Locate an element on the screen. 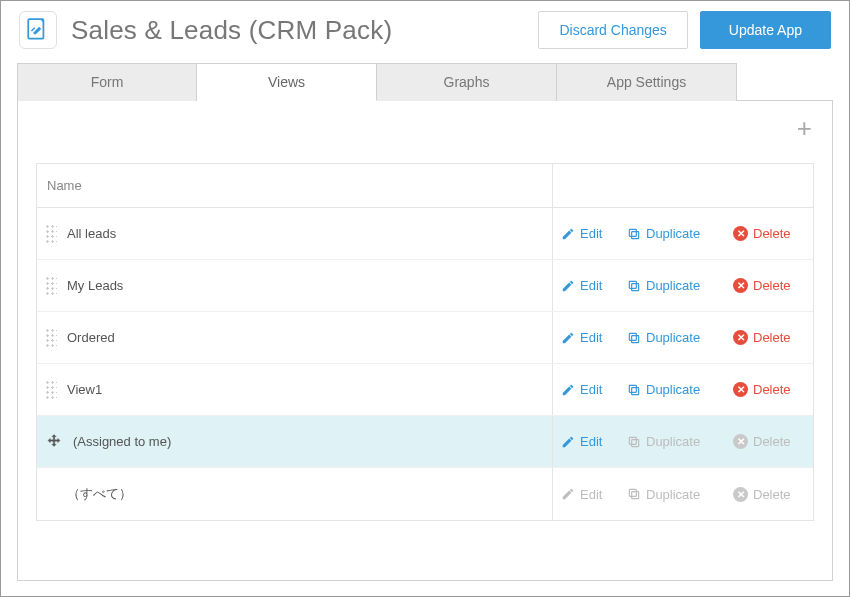 The width and height of the screenshot is (850, 597). file-tool-icon is located at coordinates (38, 30).